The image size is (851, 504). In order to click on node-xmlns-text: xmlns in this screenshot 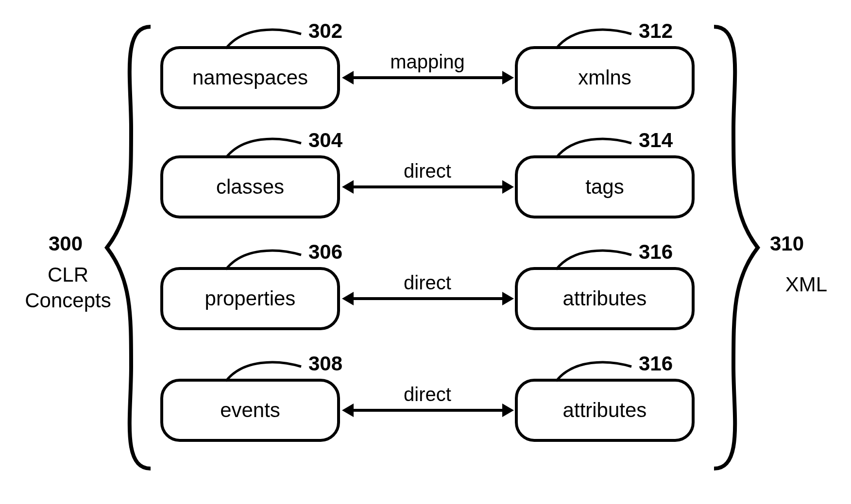, I will do `click(605, 78)`.